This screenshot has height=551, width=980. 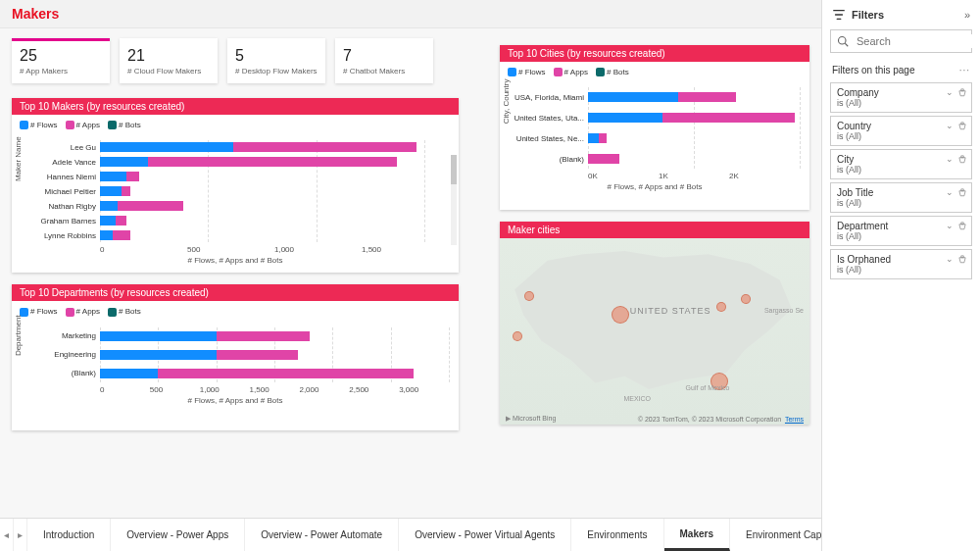 I want to click on filter-card-job-title: Job Titleis (All)⌄, so click(x=902, y=198).